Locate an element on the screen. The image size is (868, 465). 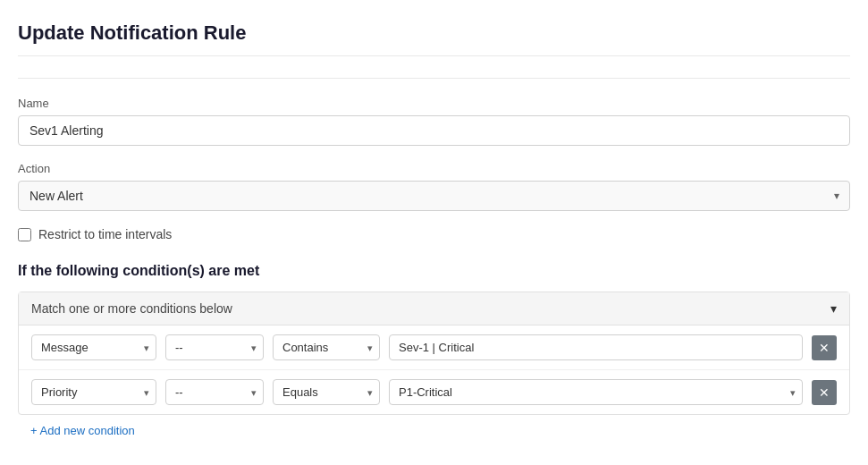
remove-condition-button-2: ✕ is located at coordinates (824, 393).